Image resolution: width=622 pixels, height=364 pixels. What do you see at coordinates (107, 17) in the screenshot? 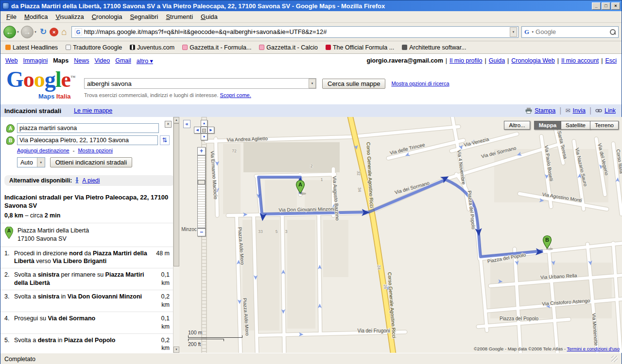
I see `menu-cronologia: Cronologia` at bounding box center [107, 17].